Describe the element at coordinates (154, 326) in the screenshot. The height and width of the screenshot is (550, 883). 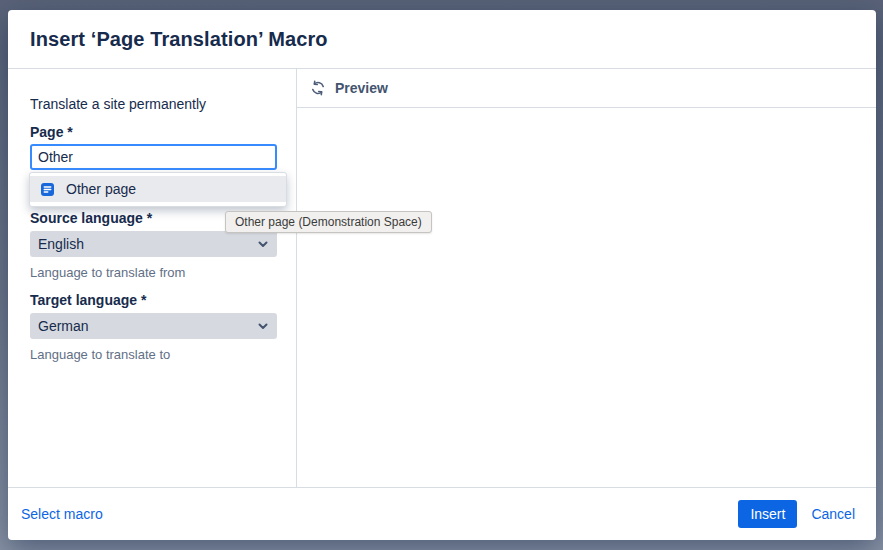
I see `target-language-select: German` at that location.